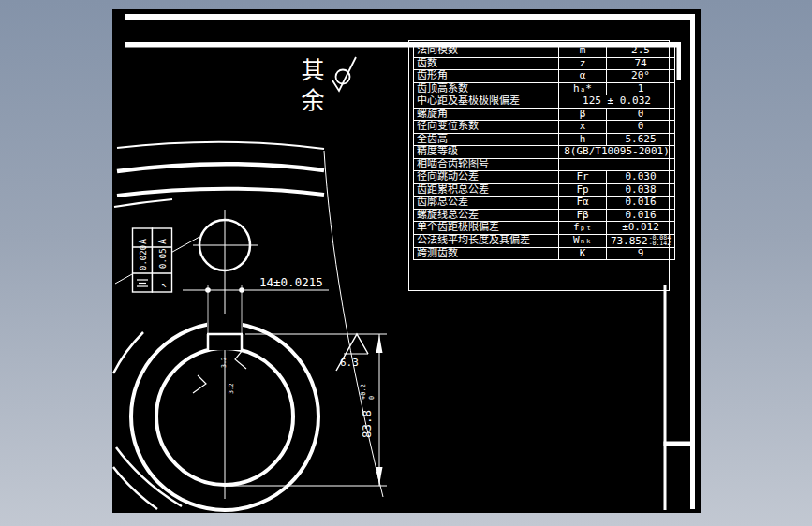 This screenshot has width=812, height=526. What do you see at coordinates (617, 102) in the screenshot?
I see `param-value: 125 ± 0.032` at bounding box center [617, 102].